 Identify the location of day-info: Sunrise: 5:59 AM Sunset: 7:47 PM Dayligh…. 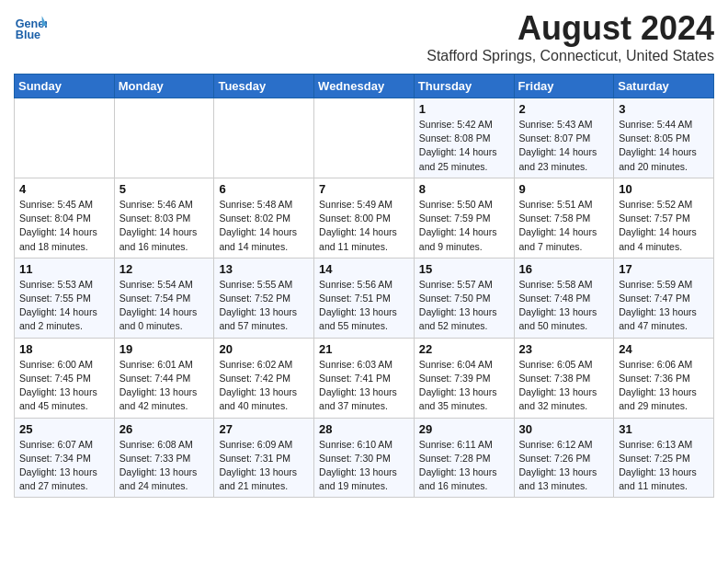
(664, 305).